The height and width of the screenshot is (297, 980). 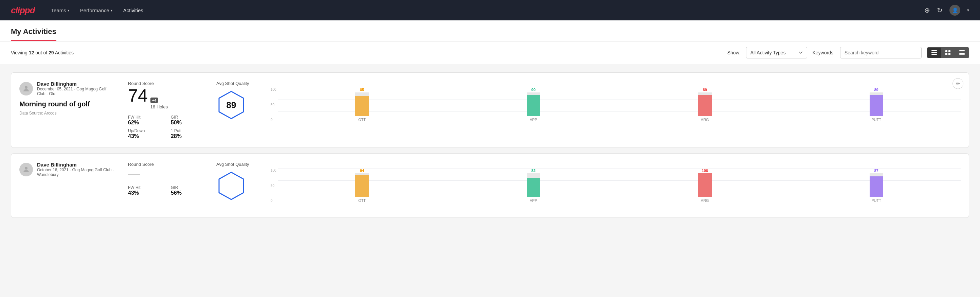 What do you see at coordinates (67, 171) in the screenshot?
I see `card-left-2: Dave Billingham October 16, 2021 - Gog M…` at bounding box center [67, 171].